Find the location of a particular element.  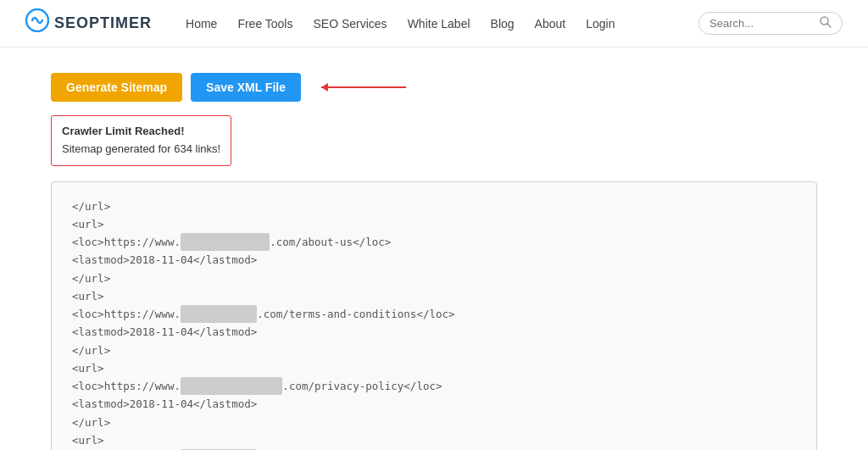

site-header: SEOPTIMER Home Free Tools SEO Services W… is located at coordinates (434, 24).